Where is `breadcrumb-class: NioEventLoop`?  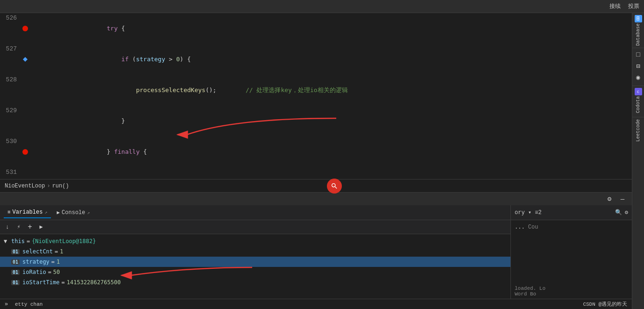 breadcrumb-class: NioEventLoop is located at coordinates (25, 186).